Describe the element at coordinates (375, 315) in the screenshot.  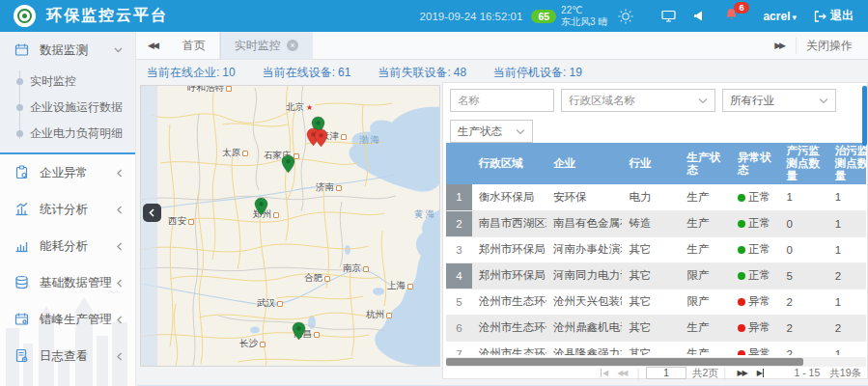
I see `city-name: 杭州` at that location.